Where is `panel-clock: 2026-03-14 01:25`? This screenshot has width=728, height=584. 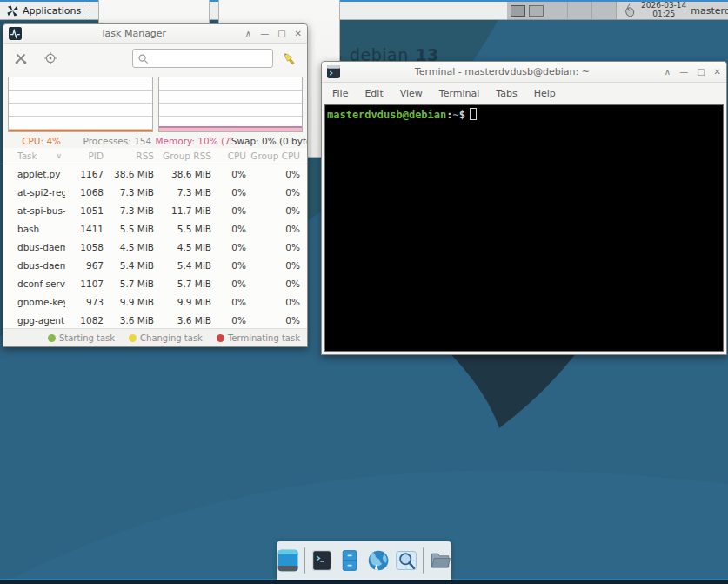
panel-clock: 2026-03-14 01:25 is located at coordinates (664, 10).